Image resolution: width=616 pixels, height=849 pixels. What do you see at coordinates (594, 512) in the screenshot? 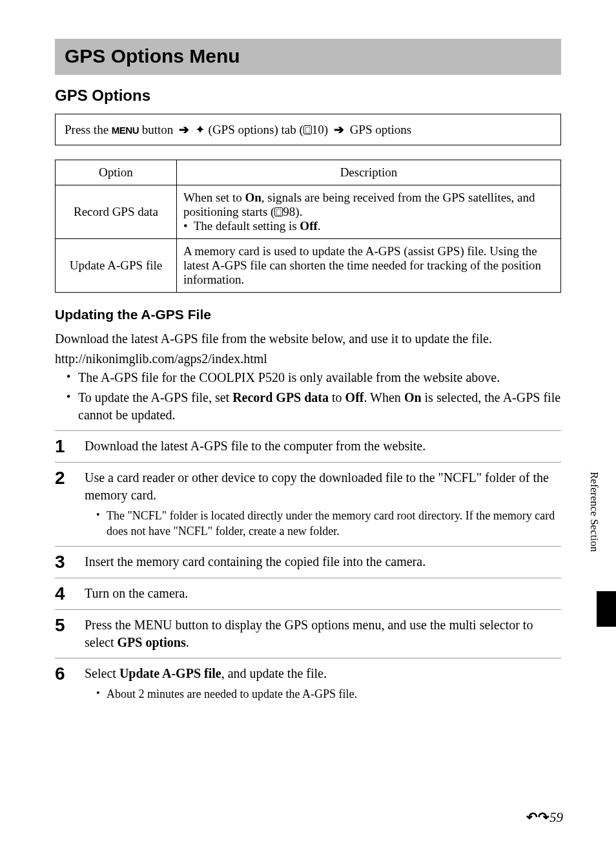
I see `side-section-label: Reference Section` at bounding box center [594, 512].